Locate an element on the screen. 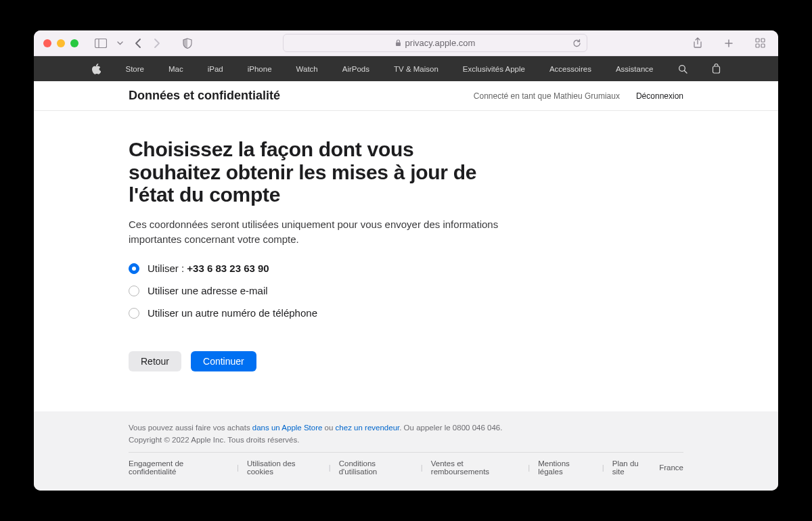  footer-link-apple-store: dans un Apple Store is located at coordinates (288, 428).